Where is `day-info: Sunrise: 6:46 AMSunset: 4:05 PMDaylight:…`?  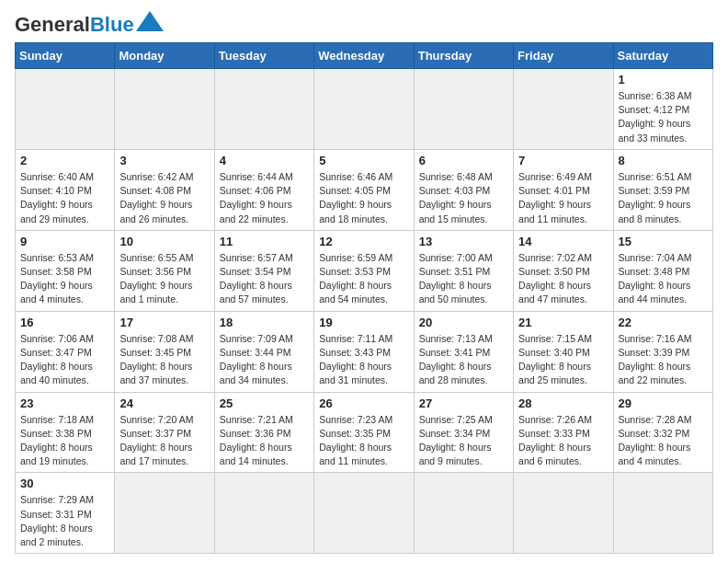
day-info: Sunrise: 6:46 AMSunset: 4:05 PMDaylight:… is located at coordinates (364, 199).